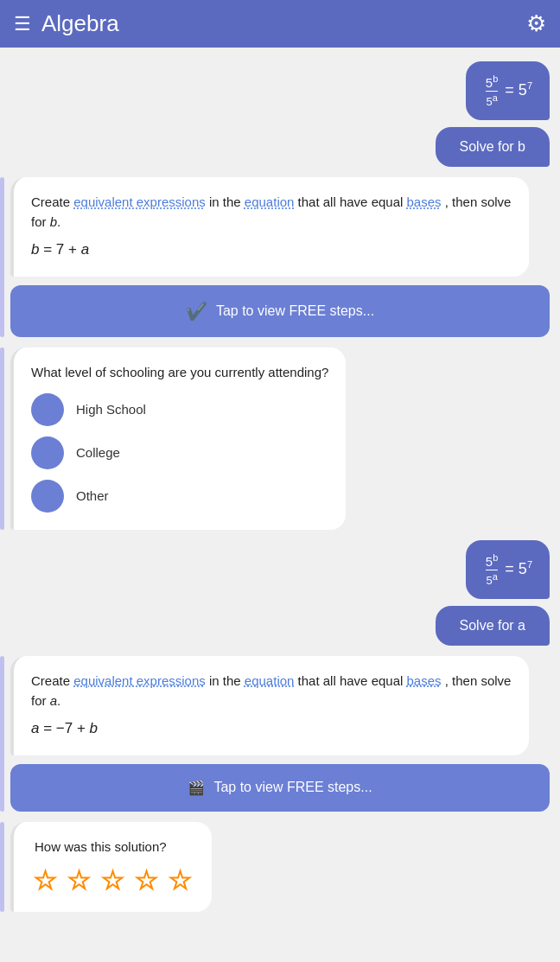  I want to click on option-label-high-school: High School, so click(111, 410).